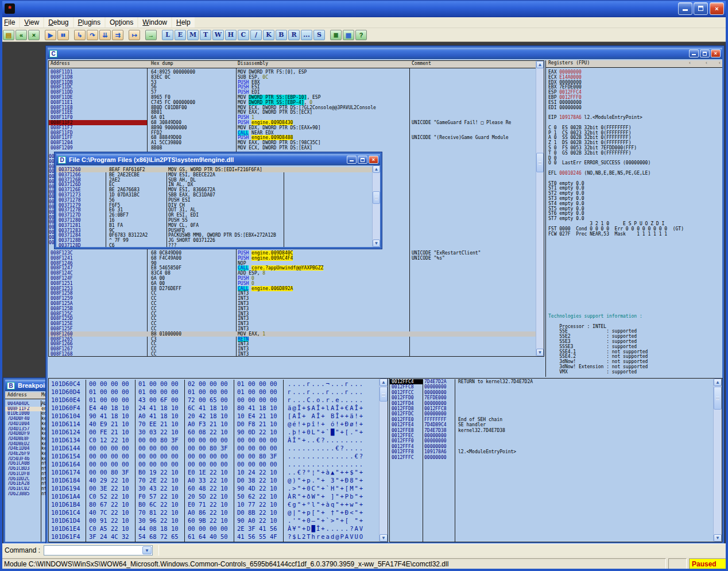 This screenshot has width=728, height=571. Describe the element at coordinates (214, 240) in the screenshot. I see `engine-disasm-row: 0037128B^ 7F 99JG SHORT 00371226` at that location.